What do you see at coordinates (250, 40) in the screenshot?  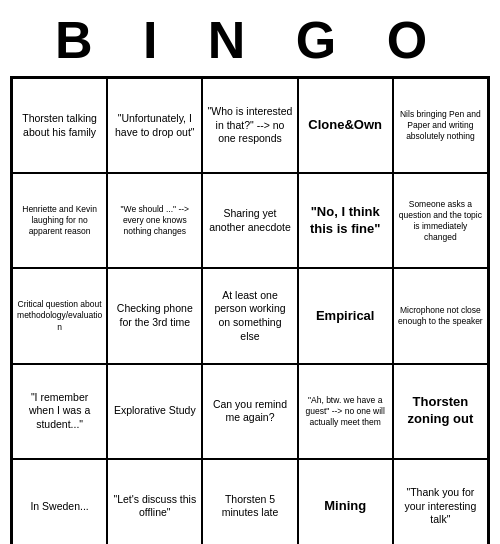 I see `title: B I N G O` at bounding box center [250, 40].